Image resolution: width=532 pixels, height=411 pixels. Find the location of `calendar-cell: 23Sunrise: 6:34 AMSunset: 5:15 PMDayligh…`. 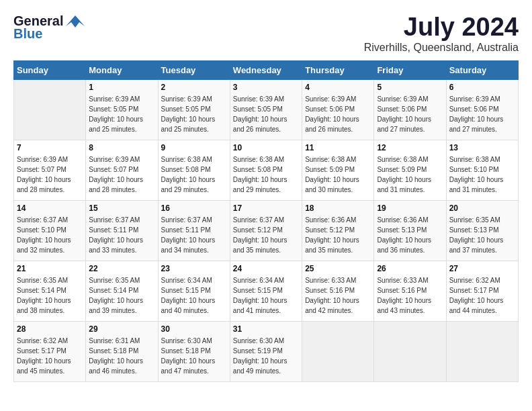

calendar-cell: 23Sunrise: 6:34 AMSunset: 5:15 PMDayligh… is located at coordinates (193, 291).